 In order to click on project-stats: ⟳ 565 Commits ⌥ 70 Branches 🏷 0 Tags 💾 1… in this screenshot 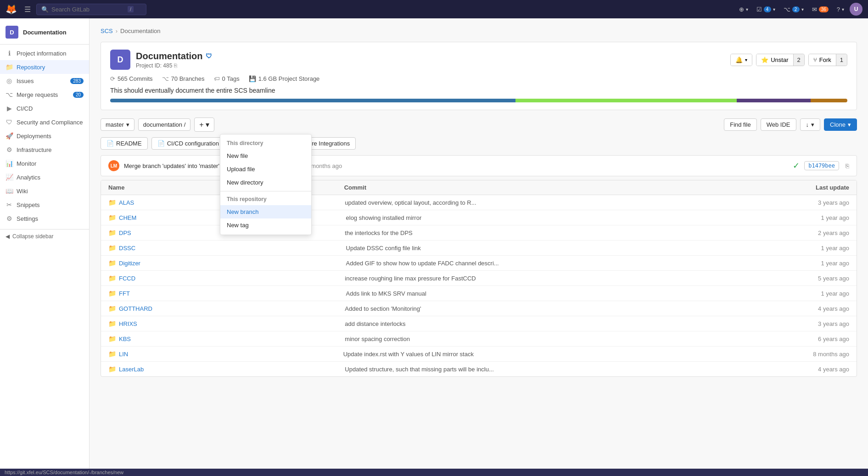, I will do `click(479, 79)`.